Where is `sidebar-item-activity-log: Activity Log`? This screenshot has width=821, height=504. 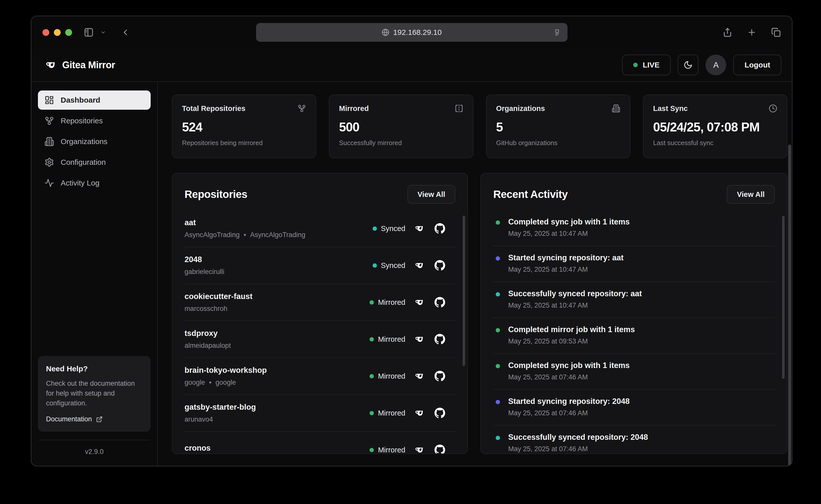
sidebar-item-activity-log: Activity Log is located at coordinates (94, 183).